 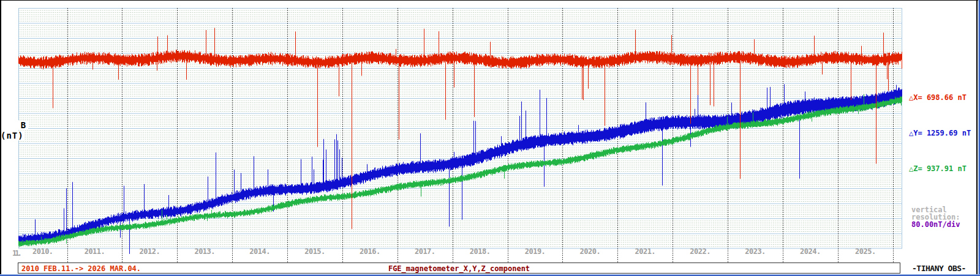 What do you see at coordinates (865, 251) in the screenshot?
I see `x-axis-year-label: 2025.` at bounding box center [865, 251].